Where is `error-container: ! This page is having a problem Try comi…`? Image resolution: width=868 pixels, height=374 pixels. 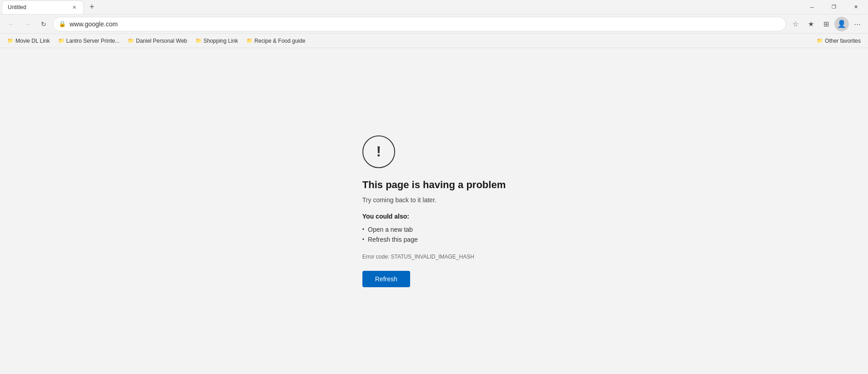
error-container: ! This page is having a problem Try comi… is located at coordinates (434, 211).